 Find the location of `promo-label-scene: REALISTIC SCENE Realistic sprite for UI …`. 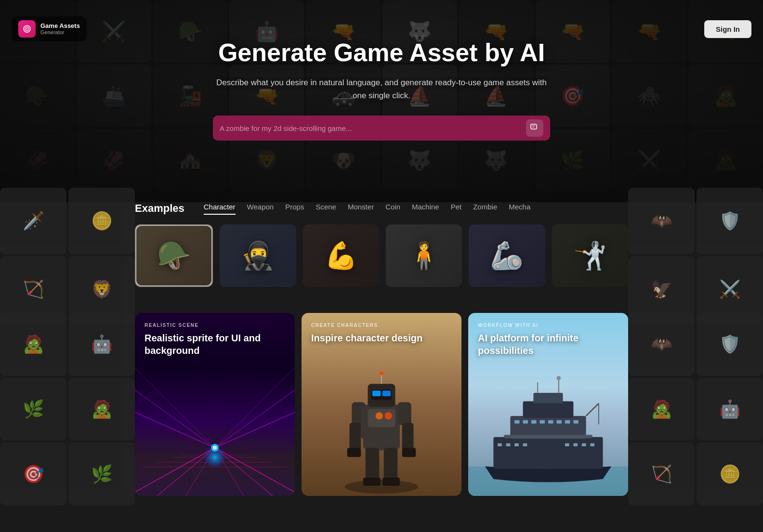

promo-label-scene: REALISTIC SCENE Realistic sprite for UI … is located at coordinates (215, 340).